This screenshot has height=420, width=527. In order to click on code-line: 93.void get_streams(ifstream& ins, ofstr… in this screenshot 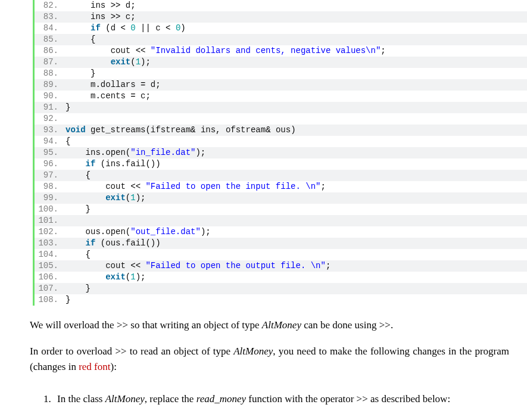, I will do `click(280, 130)`.